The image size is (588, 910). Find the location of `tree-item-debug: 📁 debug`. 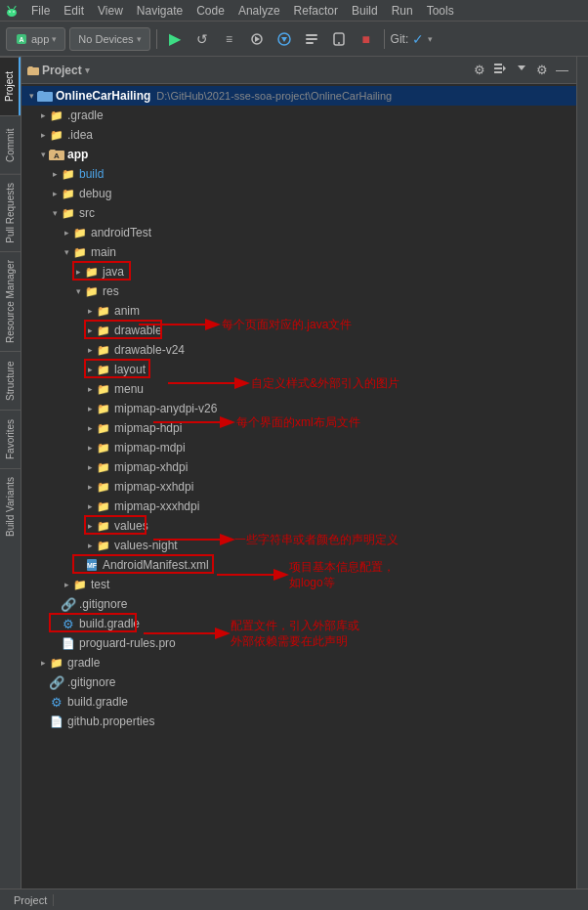

tree-item-debug: 📁 debug is located at coordinates (299, 194).